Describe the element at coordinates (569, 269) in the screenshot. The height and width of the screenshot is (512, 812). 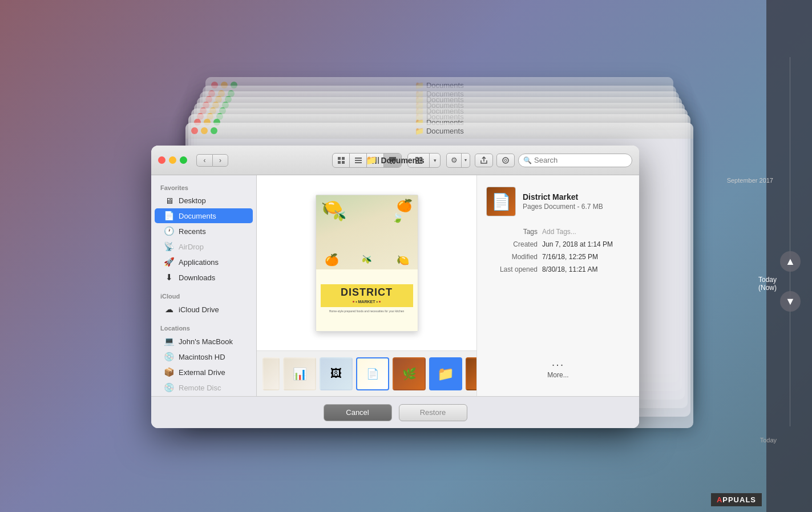
I see `last-opened-value: 8/30/18, 11:21 AM` at that location.